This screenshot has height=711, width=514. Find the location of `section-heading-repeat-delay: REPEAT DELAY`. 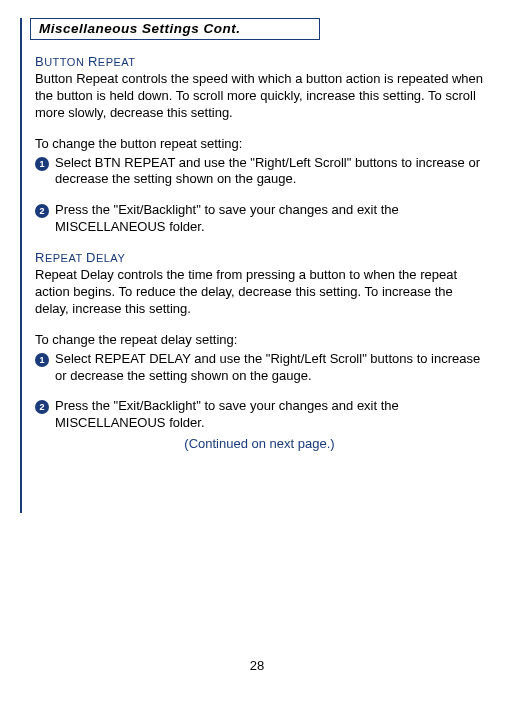

section-heading-repeat-delay: REPEAT DELAY is located at coordinates (260, 258).